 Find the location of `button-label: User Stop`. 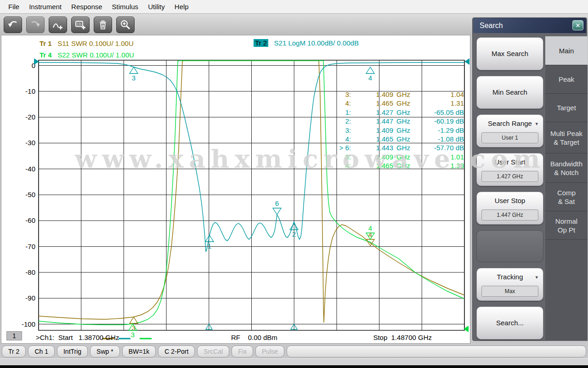

button-label: User Stop is located at coordinates (510, 201).